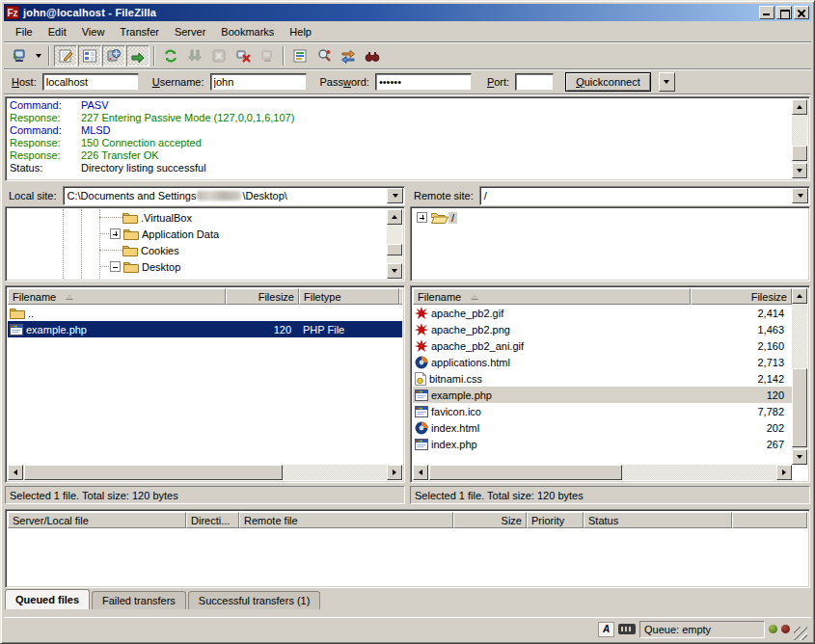  I want to click on tree-item-cookies: Cookies, so click(204, 251).